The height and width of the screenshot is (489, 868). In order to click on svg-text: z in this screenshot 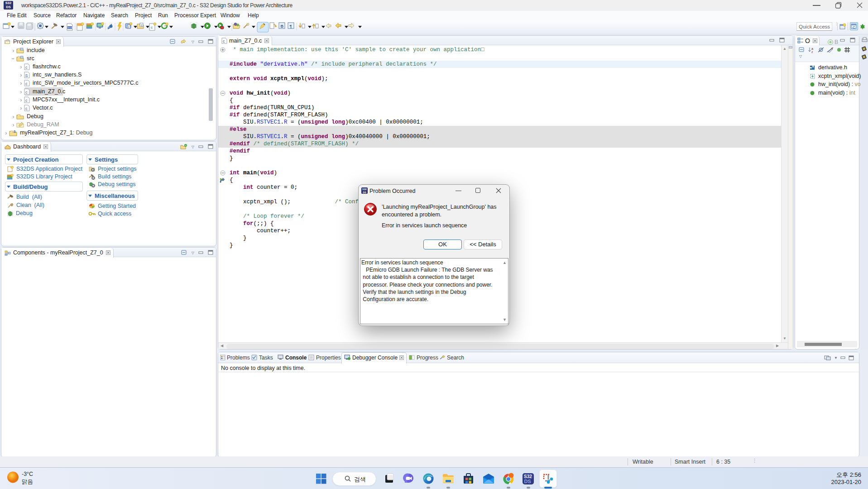, I will do `click(812, 52)`.